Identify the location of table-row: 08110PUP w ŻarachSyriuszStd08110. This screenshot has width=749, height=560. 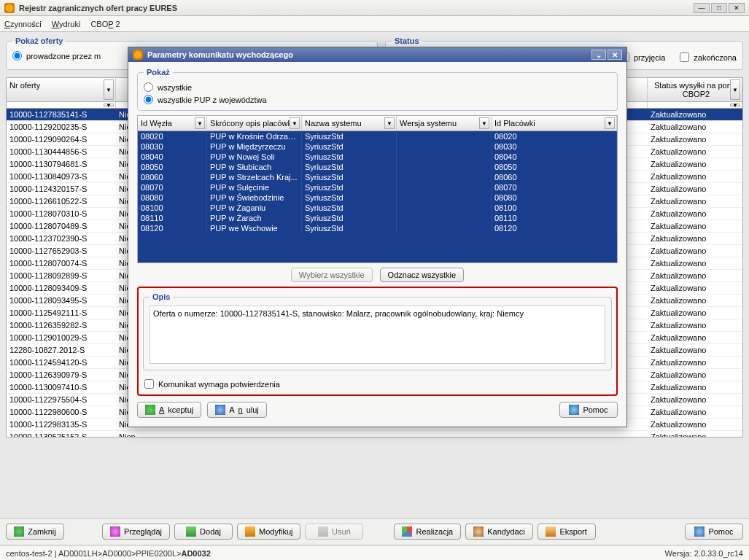
(378, 218).